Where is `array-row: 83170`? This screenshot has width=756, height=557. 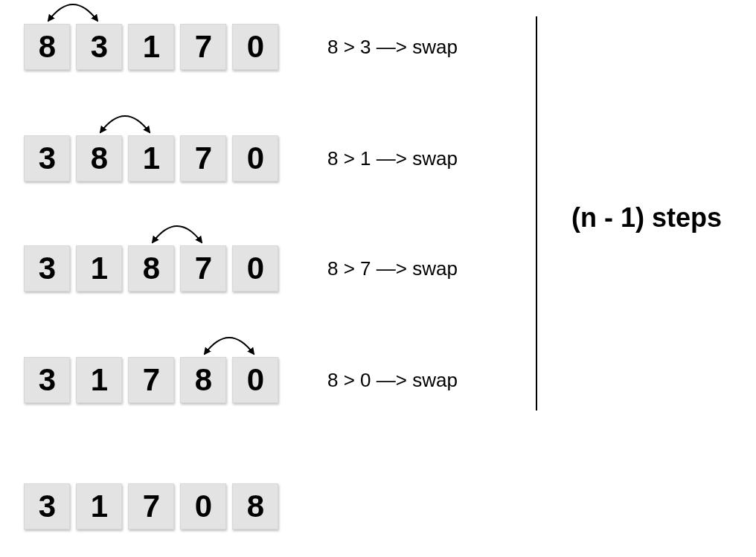 array-row: 83170 is located at coordinates (151, 47).